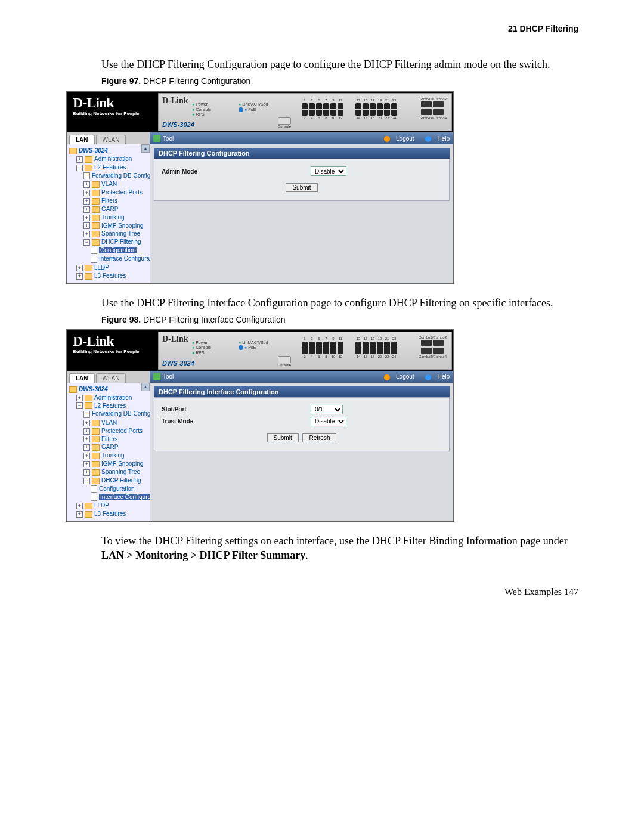  What do you see at coordinates (302, 153) in the screenshot?
I see `panel-title: DHCP Filtering Configuration` at bounding box center [302, 153].